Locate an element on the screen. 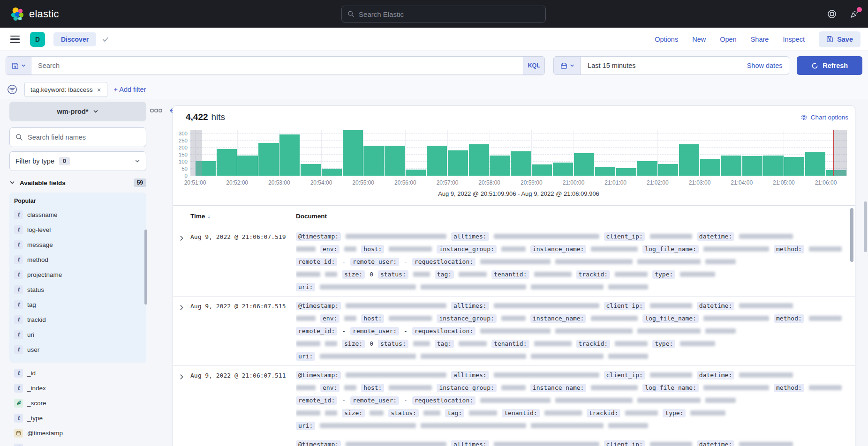 This screenshot has width=868, height=446. save-button: Save is located at coordinates (839, 39).